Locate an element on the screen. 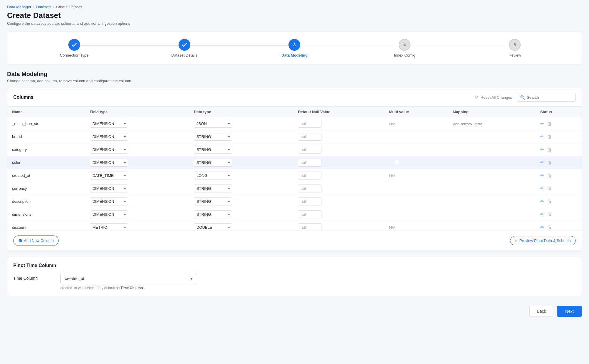 The height and width of the screenshot is (364, 589). add-column-label: Add New Column is located at coordinates (39, 241).